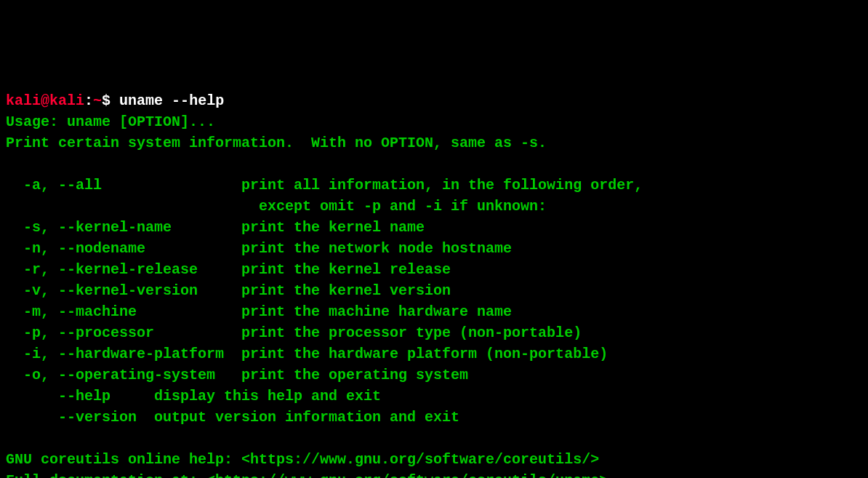 Image resolution: width=868 pixels, height=478 pixels. Describe the element at coordinates (307, 475) in the screenshot. I see `output-footer-documentation: Full documentation at: <https://www.gnu.…` at that location.